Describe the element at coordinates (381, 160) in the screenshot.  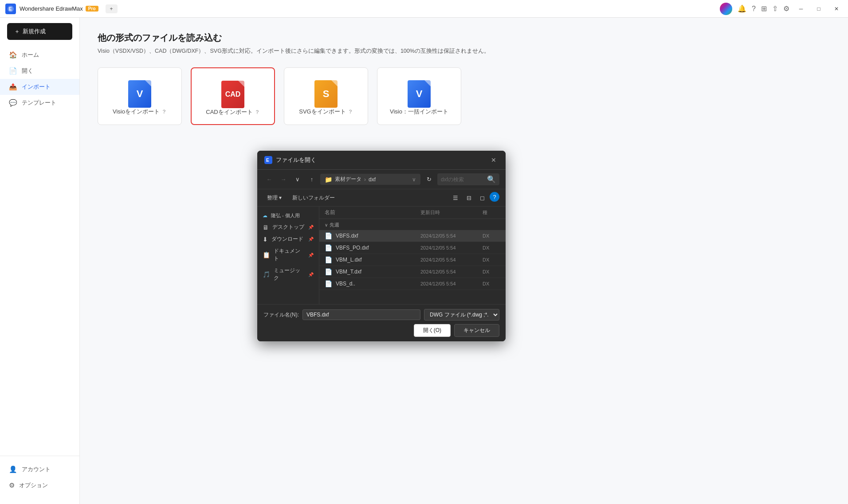
I see `dialog-titlebar: E ファイルを開く ✕` at that location.